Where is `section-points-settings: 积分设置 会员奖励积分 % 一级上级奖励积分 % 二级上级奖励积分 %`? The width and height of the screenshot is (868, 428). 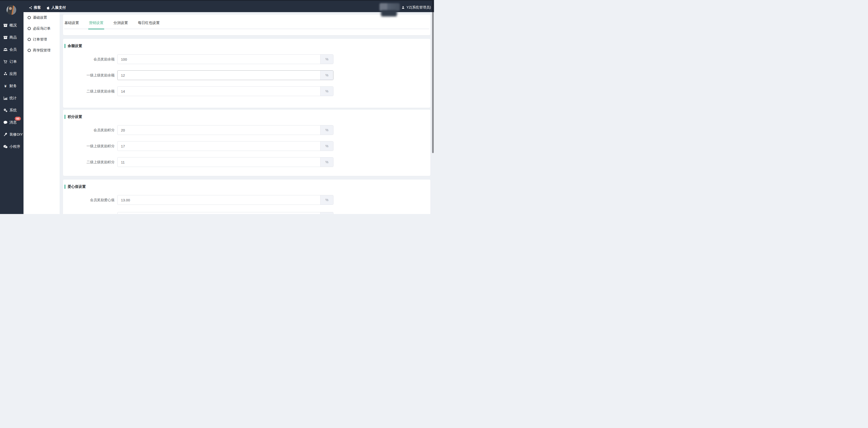 section-points-settings: 积分设置 会员奖励积分 % 一级上级奖励积分 % 二级上级奖励积分 % is located at coordinates (247, 143).